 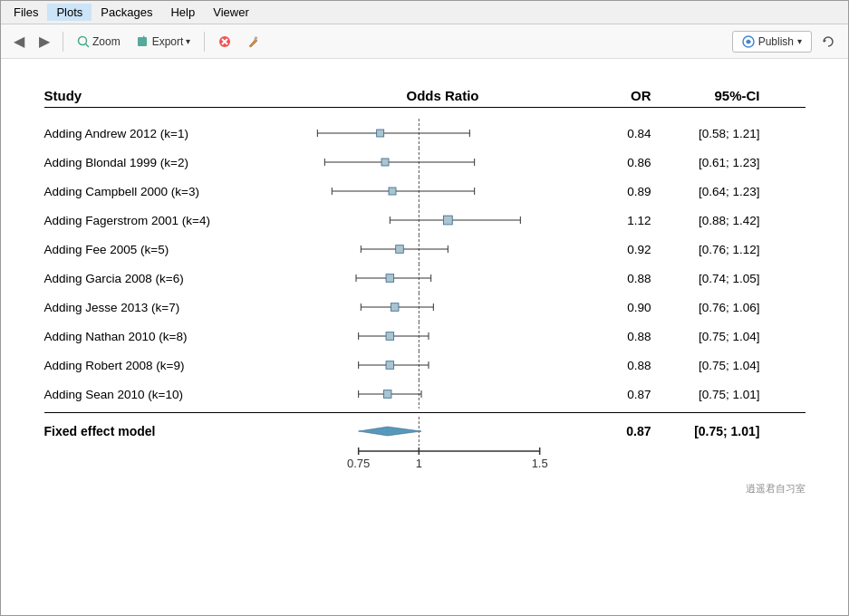 I want to click on row-ci: [0.76; 1.06], so click(x=706, y=308).